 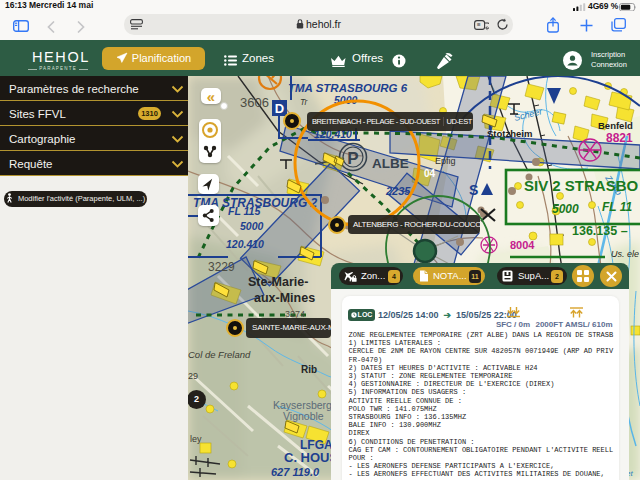 I want to click on svg-text: aux-Mines, so click(x=284, y=298).